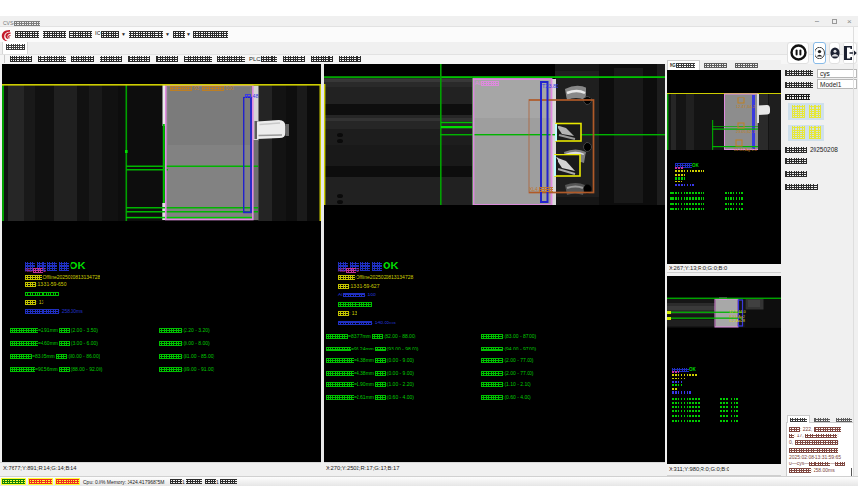 The height and width of the screenshot is (504, 858). I want to click on svg-text: 22.41,Ag:1.0, so click(746, 149).